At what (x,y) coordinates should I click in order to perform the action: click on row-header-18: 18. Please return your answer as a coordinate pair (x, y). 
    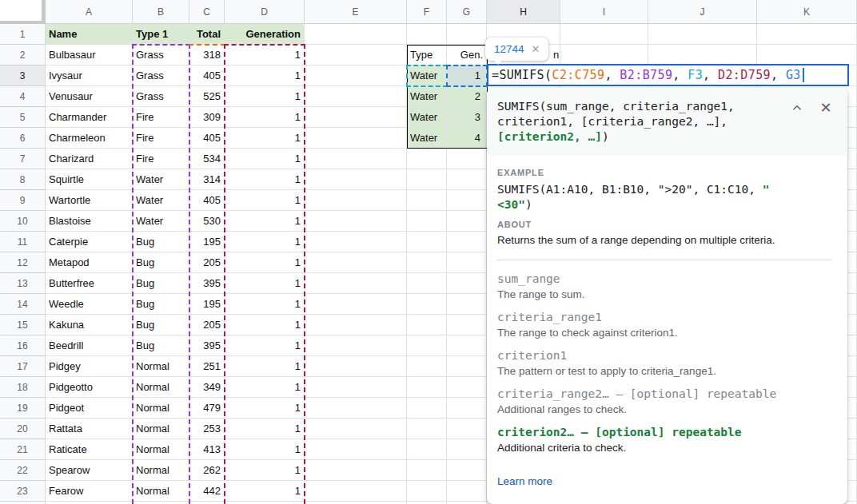
    Looking at the image, I should click on (22, 387).